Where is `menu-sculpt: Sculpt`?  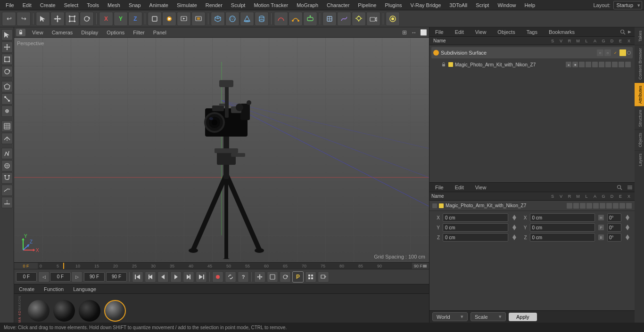
menu-sculpt: Sculpt is located at coordinates (239, 5).